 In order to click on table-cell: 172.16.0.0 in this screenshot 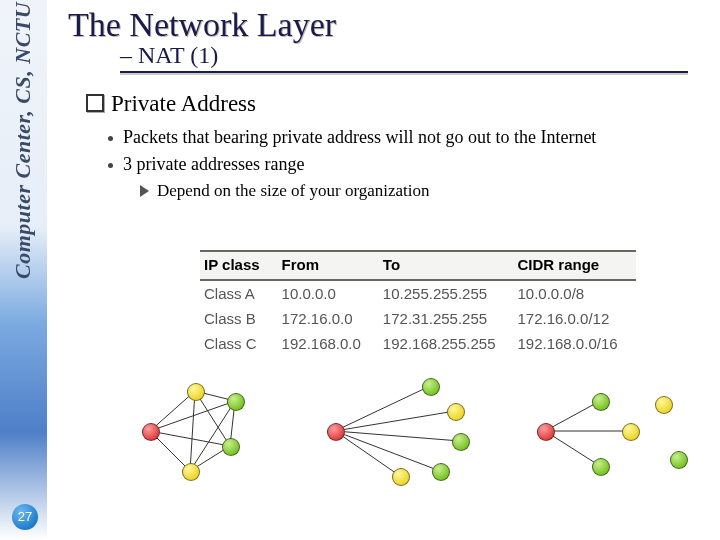, I will do `click(328, 318)`.